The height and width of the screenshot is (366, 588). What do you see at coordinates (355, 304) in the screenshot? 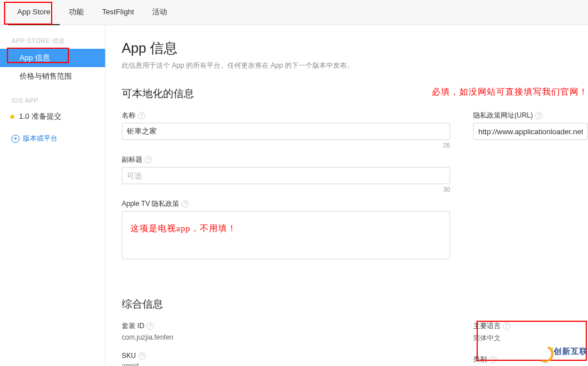
I see `section-general-title: 综合信息` at bounding box center [355, 304].